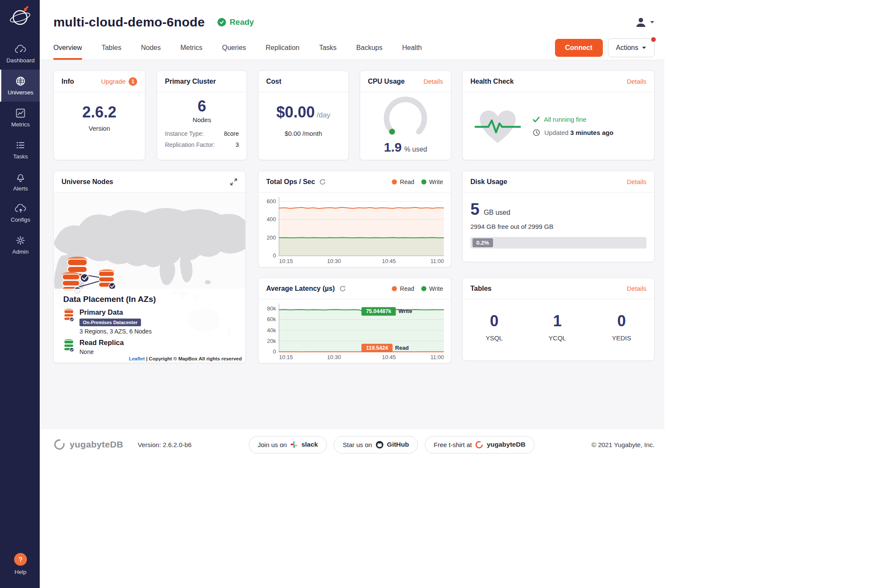 Image resolution: width=875 pixels, height=588 pixels. I want to click on sidebar-item-metrics: Metrics, so click(20, 118).